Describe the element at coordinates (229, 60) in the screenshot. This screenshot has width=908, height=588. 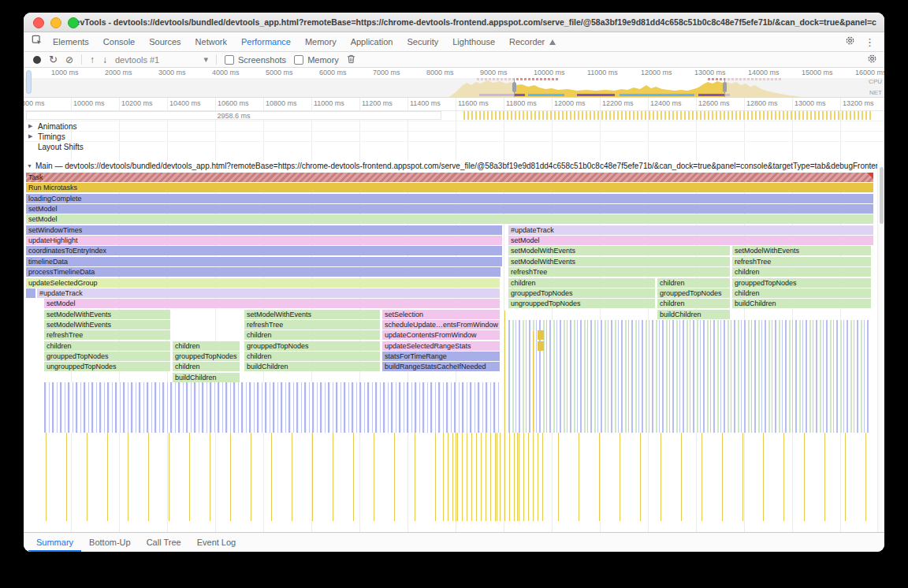
I see `screenshots-checkbox` at that location.